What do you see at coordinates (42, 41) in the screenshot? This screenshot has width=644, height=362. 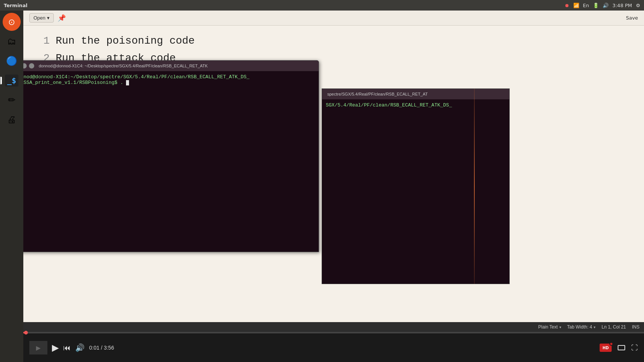 I see `line-number-1: 1` at bounding box center [42, 41].